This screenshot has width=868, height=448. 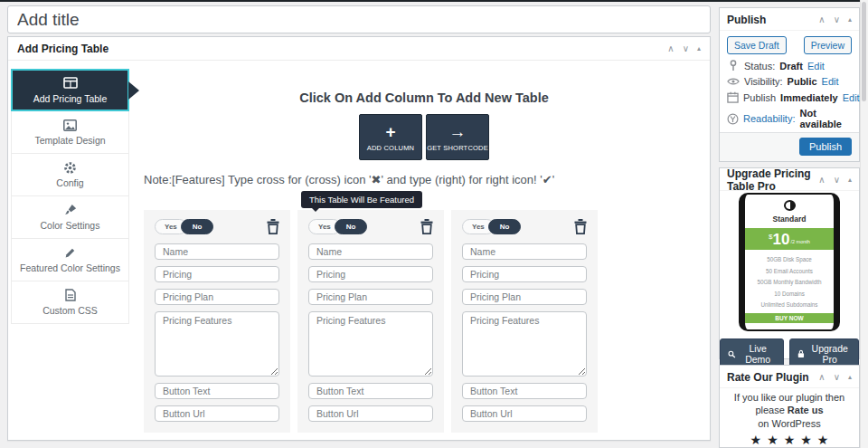 What do you see at coordinates (71, 176) in the screenshot?
I see `tab-config: Config` at bounding box center [71, 176].